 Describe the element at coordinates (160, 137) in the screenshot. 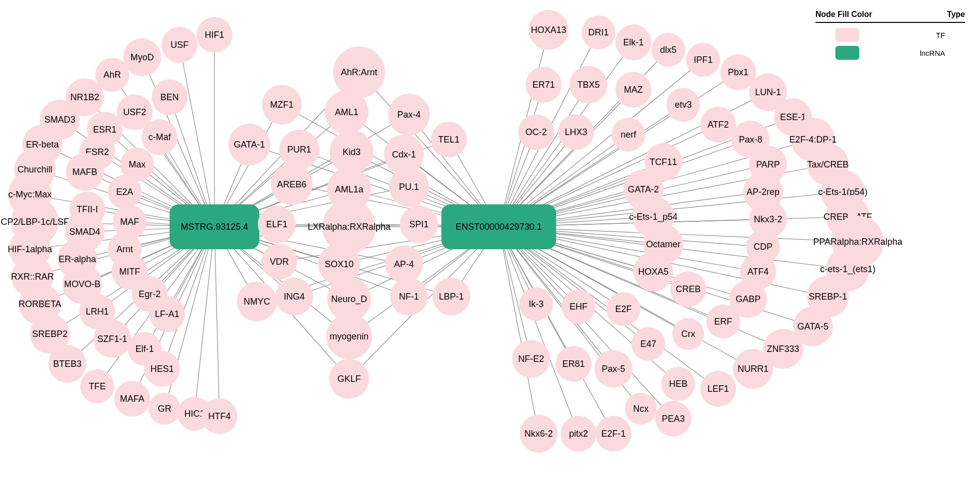

I see `tf-node: c-Maf` at that location.